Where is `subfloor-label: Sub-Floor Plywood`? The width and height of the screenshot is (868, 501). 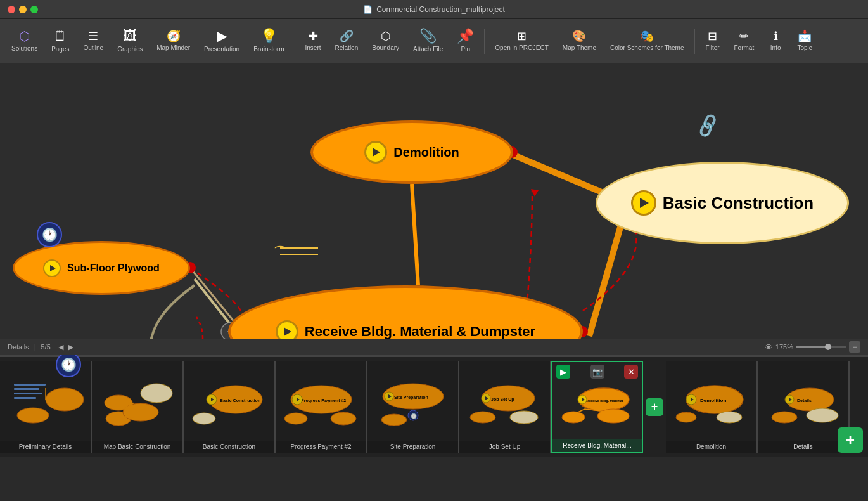
subfloor-label: Sub-Floor Plywood is located at coordinates (113, 268).